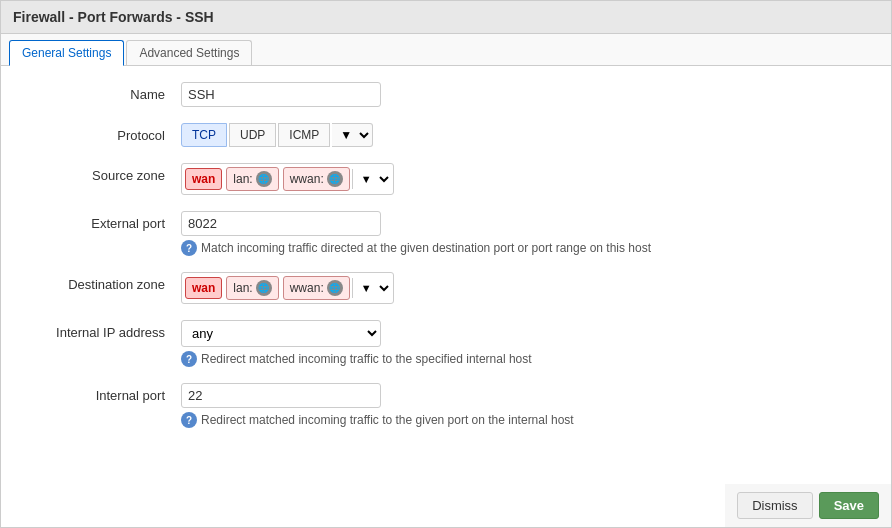  What do you see at coordinates (189, 420) in the screenshot?
I see `internal-port-hint-icon: ?` at bounding box center [189, 420].